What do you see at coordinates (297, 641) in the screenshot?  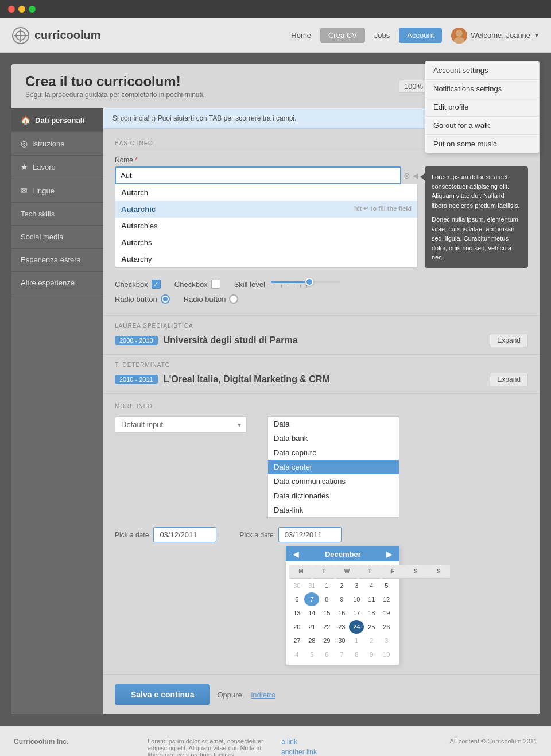 I see `cal-day-27: 27` at bounding box center [297, 641].